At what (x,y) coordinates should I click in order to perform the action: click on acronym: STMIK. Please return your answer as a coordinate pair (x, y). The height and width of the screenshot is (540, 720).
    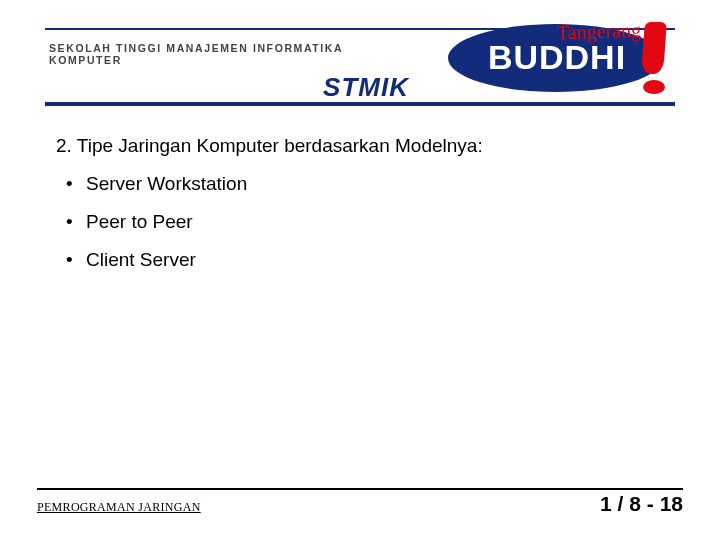
    Looking at the image, I should click on (366, 87).